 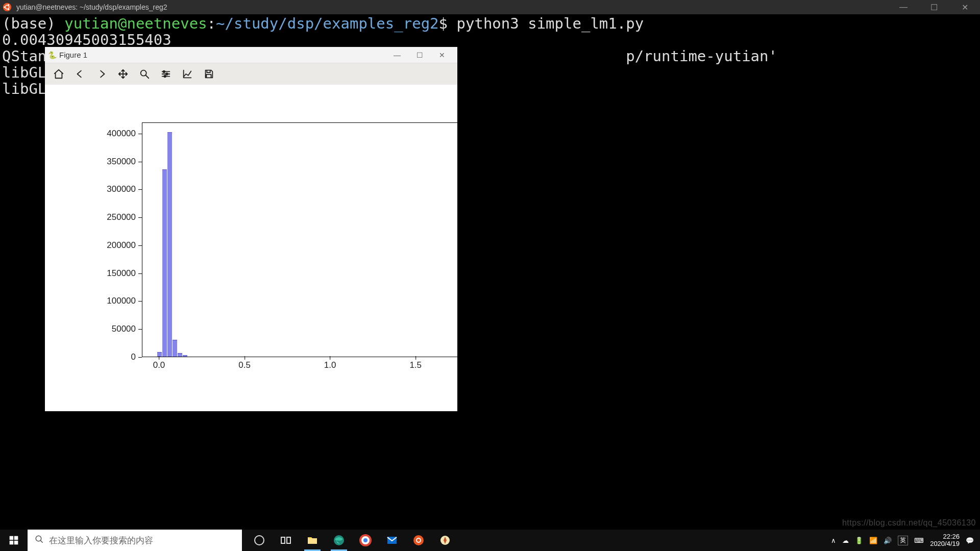 I want to click on x-tick-label: 0.0, so click(x=159, y=365).